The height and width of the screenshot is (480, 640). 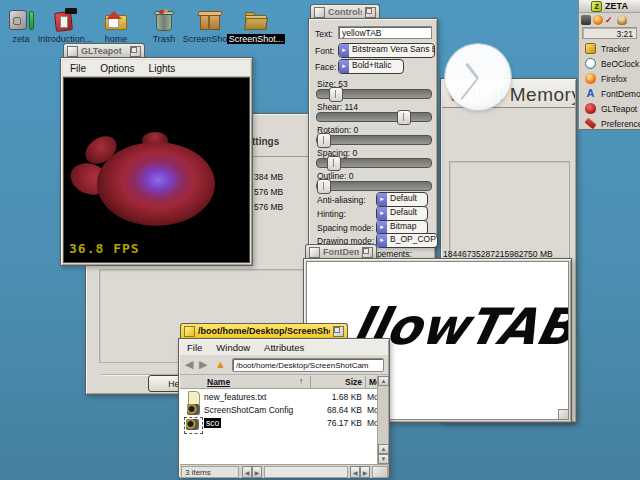 I want to click on spacing-slider, so click(x=374, y=163).